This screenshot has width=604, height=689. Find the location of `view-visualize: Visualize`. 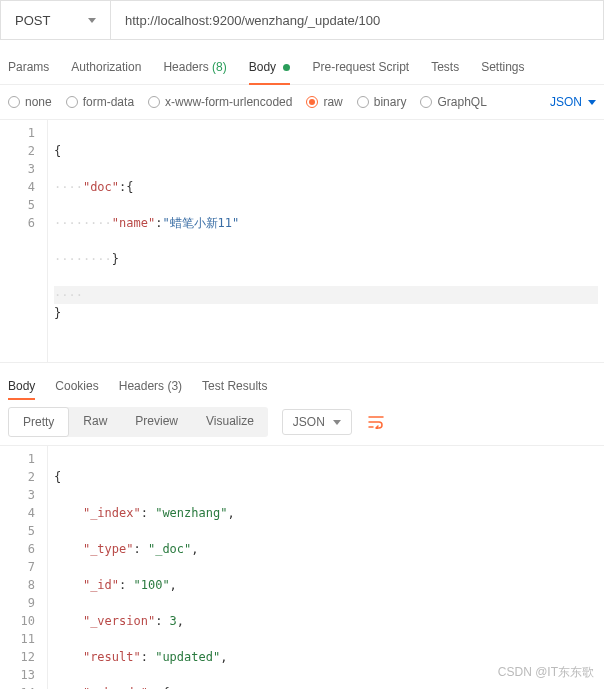

view-visualize: Visualize is located at coordinates (230, 422).